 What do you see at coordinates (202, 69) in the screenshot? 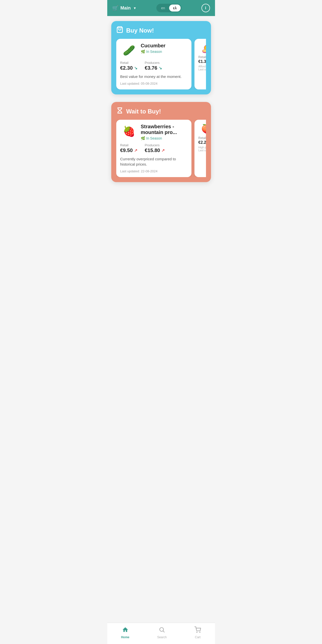
I see `peek-partial-updated: Last up` at bounding box center [202, 69].